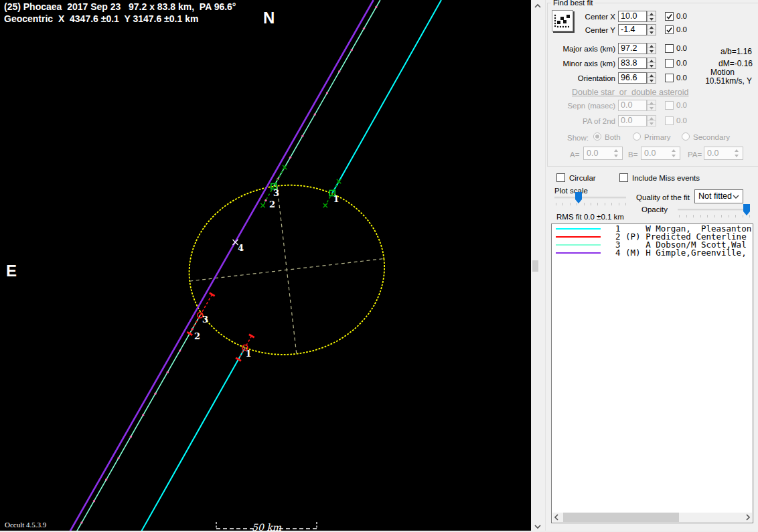 The width and height of the screenshot is (758, 532). What do you see at coordinates (670, 48) in the screenshot?
I see `major-axis-fix-checkbox` at bounding box center [670, 48].